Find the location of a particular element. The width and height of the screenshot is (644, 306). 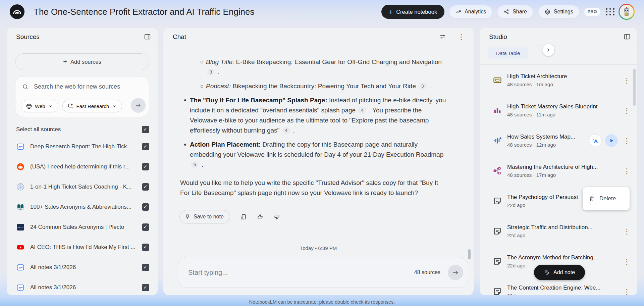

source-title: Deep Research Report: The High-Tick... is located at coordinates (81, 147).